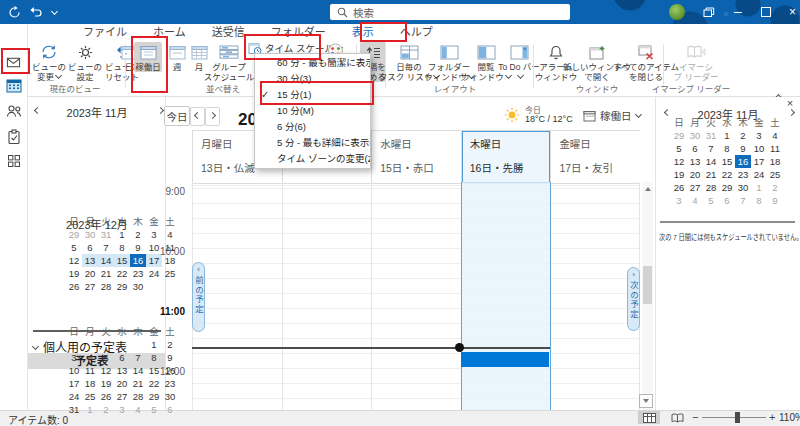  I want to click on next-period-button, so click(212, 116).